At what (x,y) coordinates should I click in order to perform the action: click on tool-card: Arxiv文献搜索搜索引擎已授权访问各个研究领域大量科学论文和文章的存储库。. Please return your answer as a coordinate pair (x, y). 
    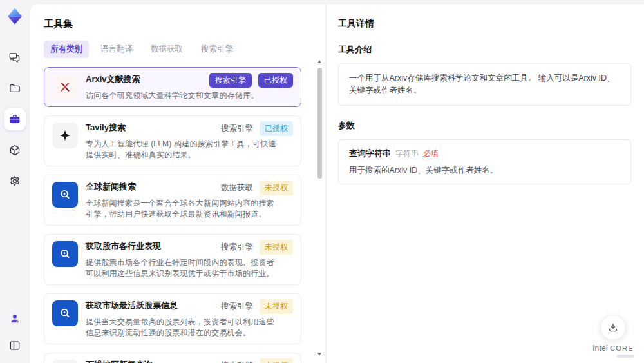
    Looking at the image, I should click on (173, 87).